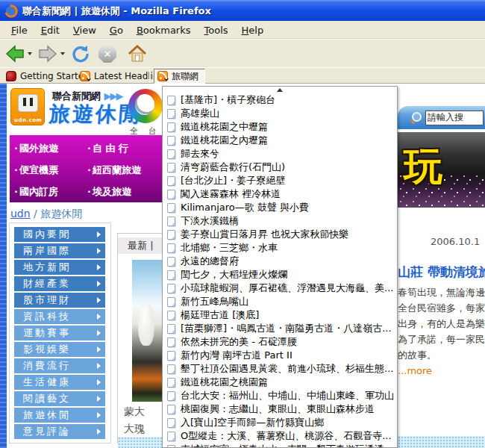  I want to click on sidebar-item-label: 旅遊休閒, so click(47, 415).